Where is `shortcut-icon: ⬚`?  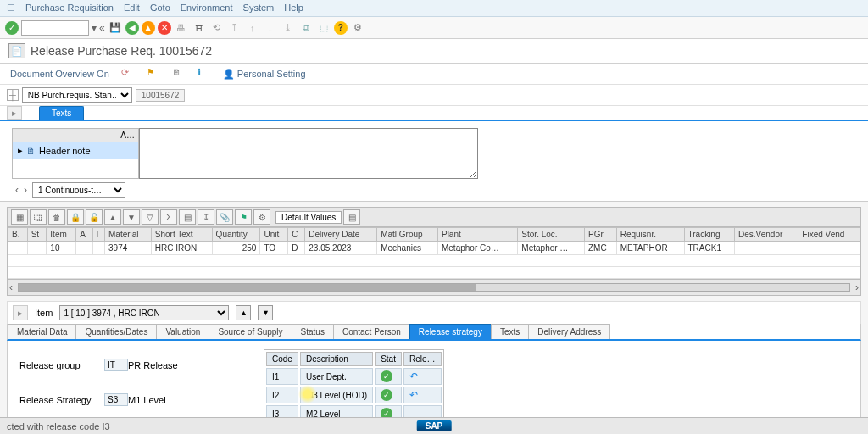
shortcut-icon: ⬚ is located at coordinates (324, 28).